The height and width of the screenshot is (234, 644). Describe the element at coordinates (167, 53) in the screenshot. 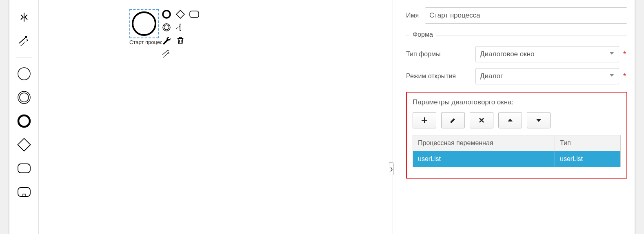

I see `ctx-connectors-icon` at that location.